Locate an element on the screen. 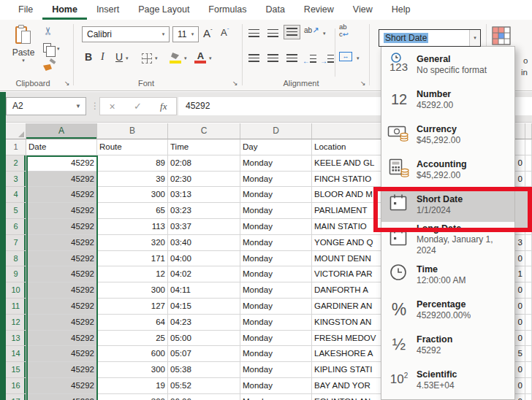  number-format-chevron-icon: ▾ is located at coordinates (475, 38).